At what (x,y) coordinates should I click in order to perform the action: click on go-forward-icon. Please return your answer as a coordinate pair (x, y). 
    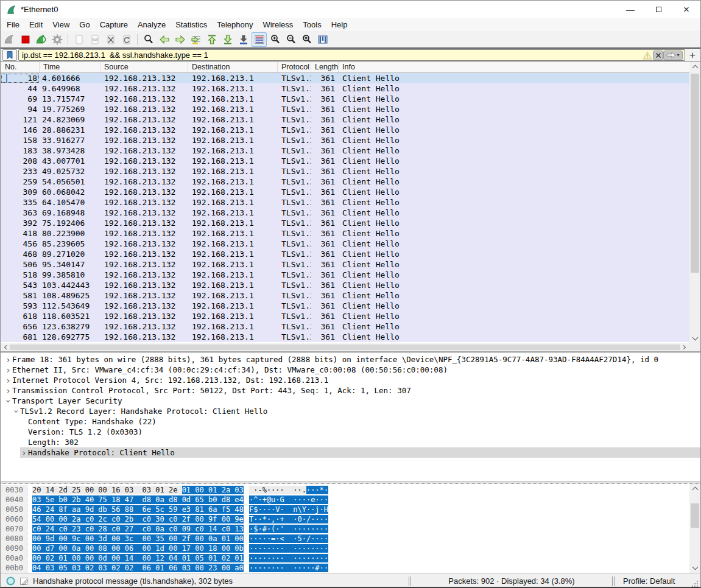
    Looking at the image, I should click on (180, 40).